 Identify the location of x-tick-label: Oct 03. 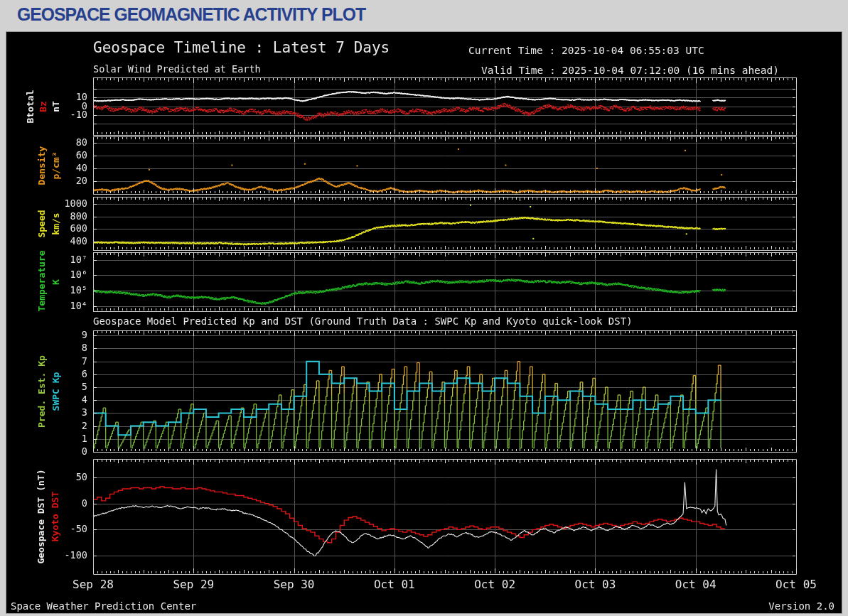
(595, 584).